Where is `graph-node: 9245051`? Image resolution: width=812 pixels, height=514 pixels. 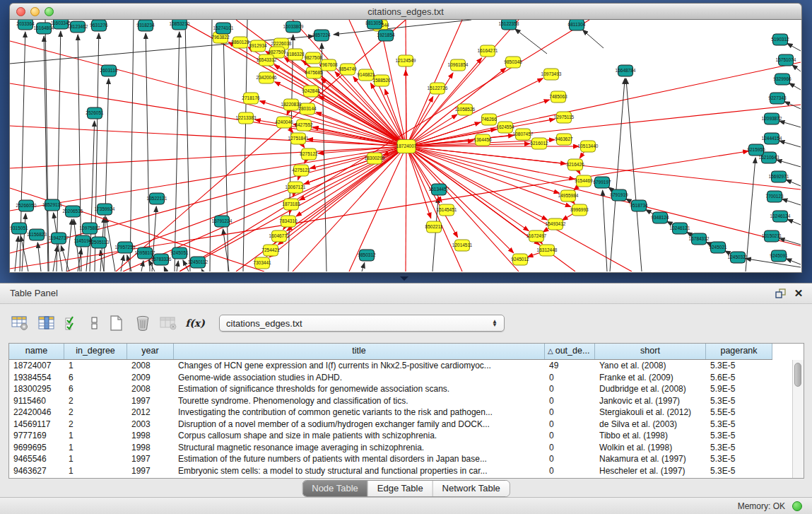
graph-node: 9245051 is located at coordinates (180, 253).